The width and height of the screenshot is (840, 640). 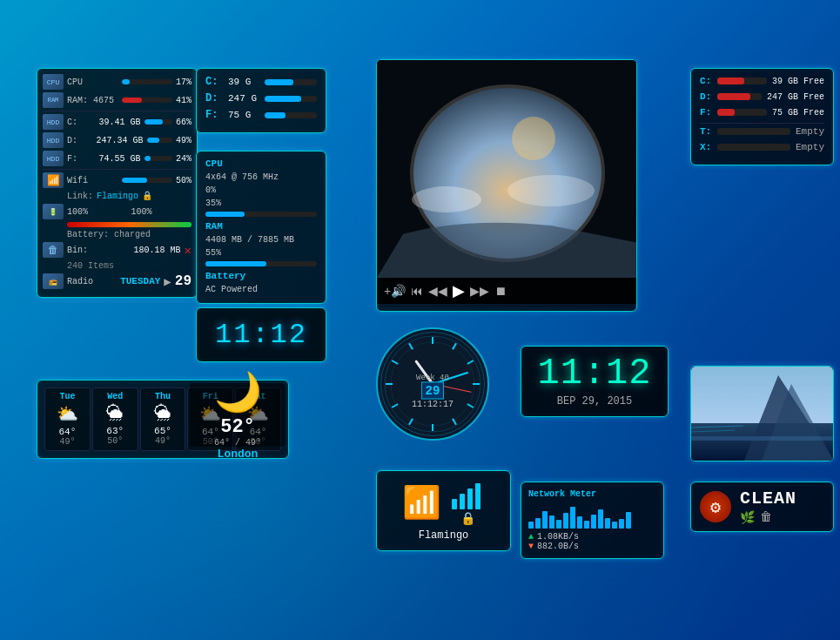 What do you see at coordinates (261, 98) in the screenshot?
I see `drive-compact-d: D: 247 G` at bounding box center [261, 98].